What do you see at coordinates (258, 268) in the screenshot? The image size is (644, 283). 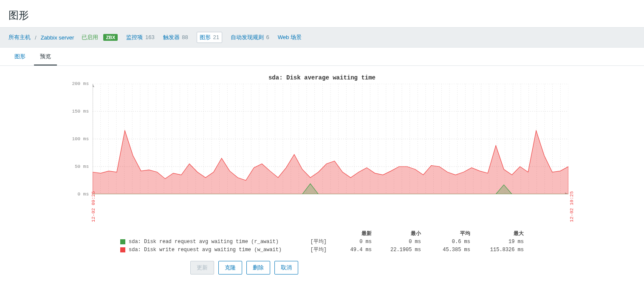 I see `delete-button: 删除` at bounding box center [258, 268].